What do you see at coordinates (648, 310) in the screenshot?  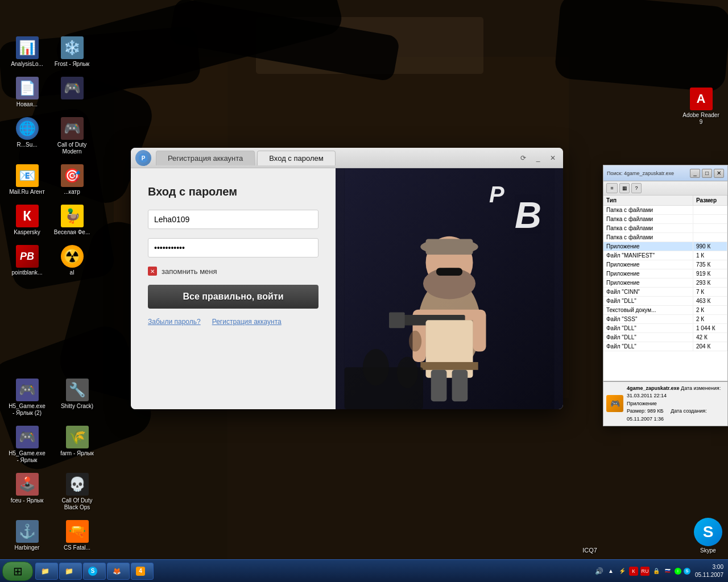 I see `row-type: Текстовый докум...` at bounding box center [648, 310].